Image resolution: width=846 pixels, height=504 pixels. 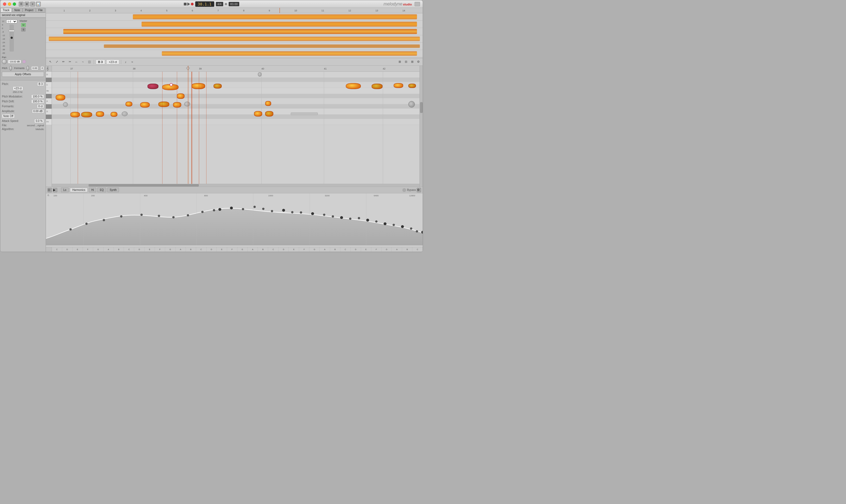 What do you see at coordinates (404, 190) in the screenshot?
I see `bypass-indicator` at bounding box center [404, 190].